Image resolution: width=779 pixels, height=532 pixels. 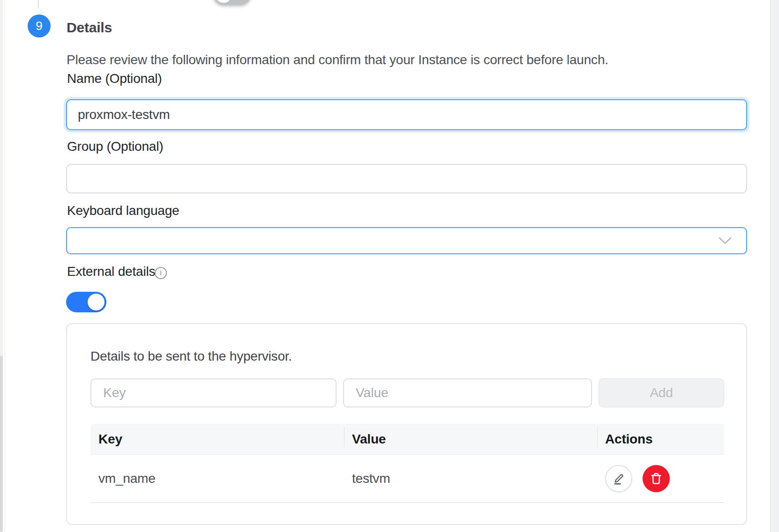 I want to click on header-actions: Actions, so click(x=661, y=439).